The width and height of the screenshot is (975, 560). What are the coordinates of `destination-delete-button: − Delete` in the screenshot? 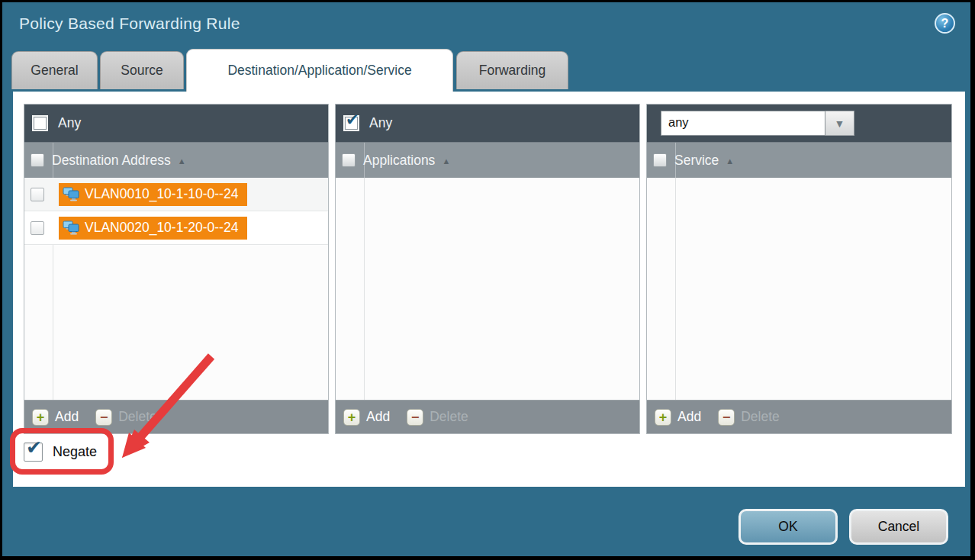 It's located at (127, 417).